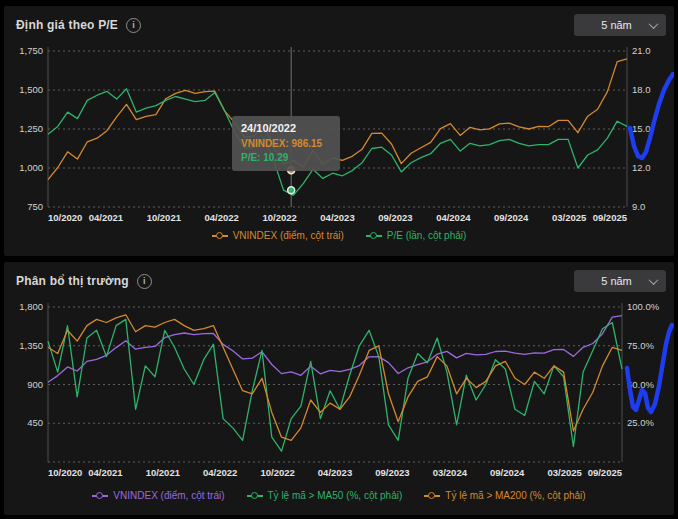  I want to click on y-axis-right-label: 12.0, so click(642, 168).